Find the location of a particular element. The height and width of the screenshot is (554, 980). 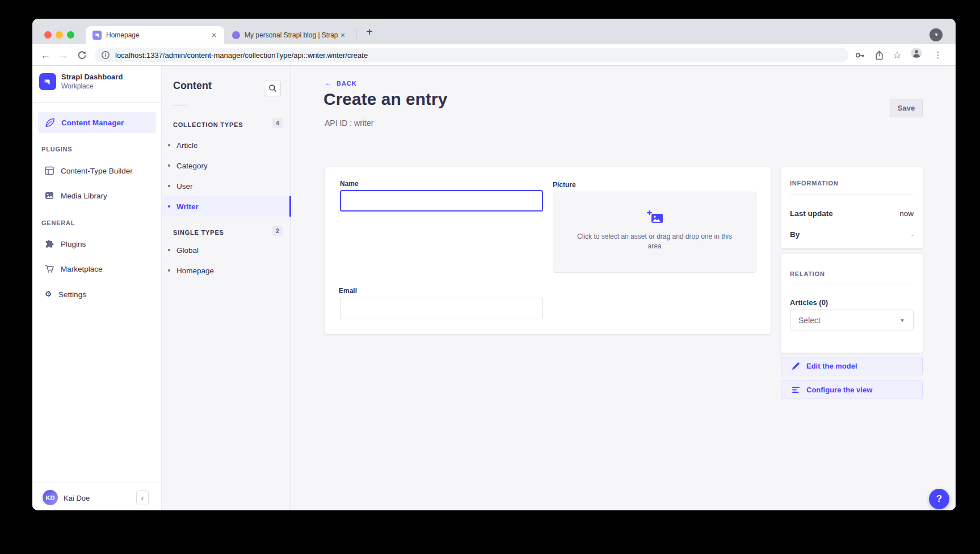

subnav-title: Content is located at coordinates (192, 86).